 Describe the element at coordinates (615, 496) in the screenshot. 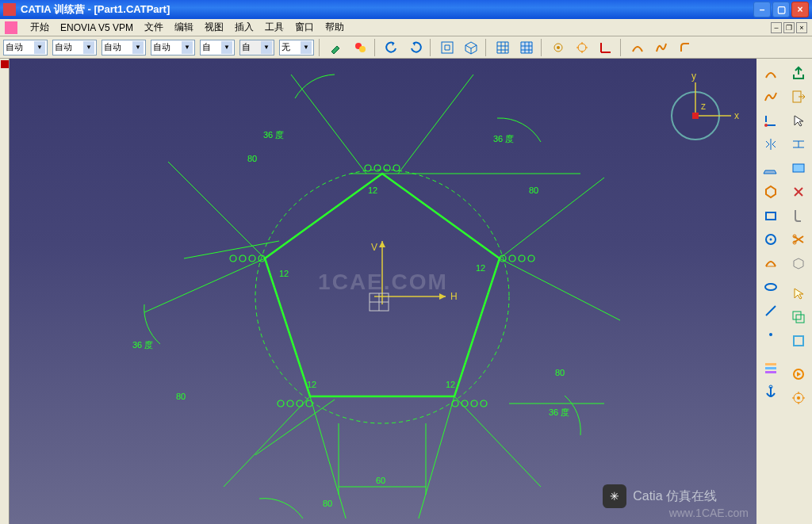

I see `wechat-logo-icon: ✳` at that location.